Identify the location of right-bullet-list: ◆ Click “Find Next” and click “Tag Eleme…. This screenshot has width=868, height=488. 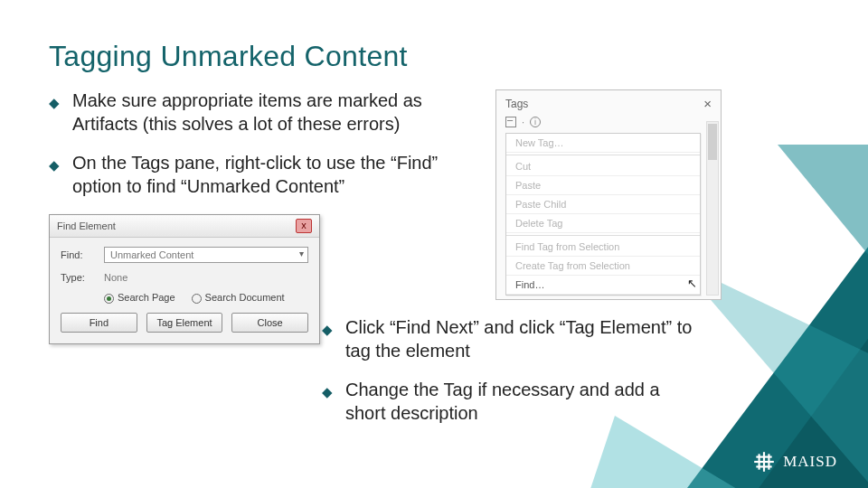
(510, 371).